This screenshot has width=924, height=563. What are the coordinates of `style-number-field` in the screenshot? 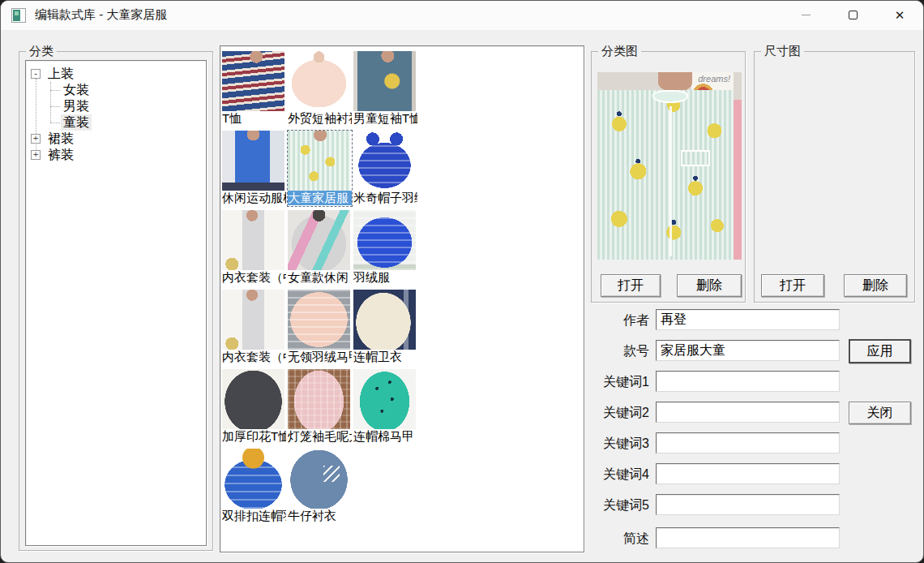 It's located at (747, 350).